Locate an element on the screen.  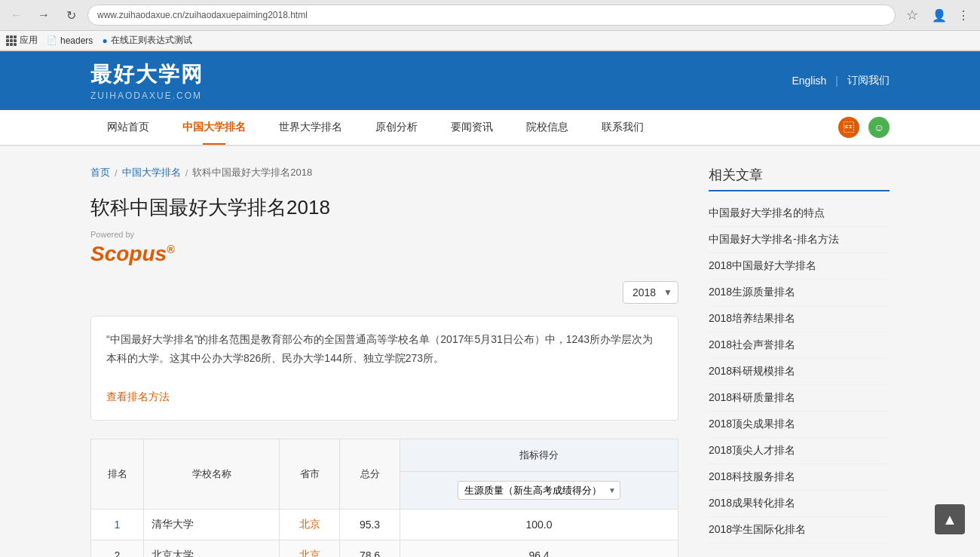
rank-cell: 2 is located at coordinates (118, 549).